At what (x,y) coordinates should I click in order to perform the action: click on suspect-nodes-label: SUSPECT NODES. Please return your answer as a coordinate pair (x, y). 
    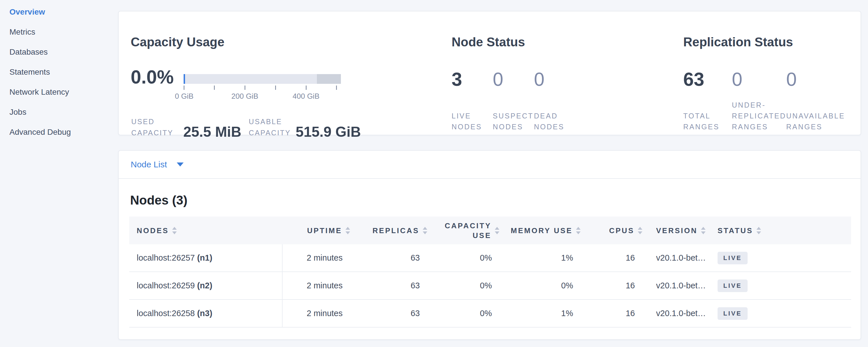
    Looking at the image, I should click on (510, 121).